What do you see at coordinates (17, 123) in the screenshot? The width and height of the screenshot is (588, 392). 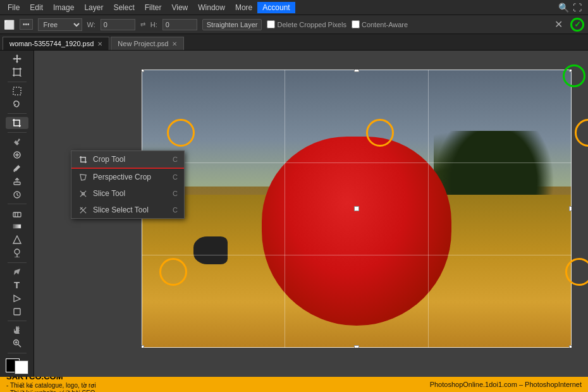 I see `crop-tool-btn` at bounding box center [17, 123].